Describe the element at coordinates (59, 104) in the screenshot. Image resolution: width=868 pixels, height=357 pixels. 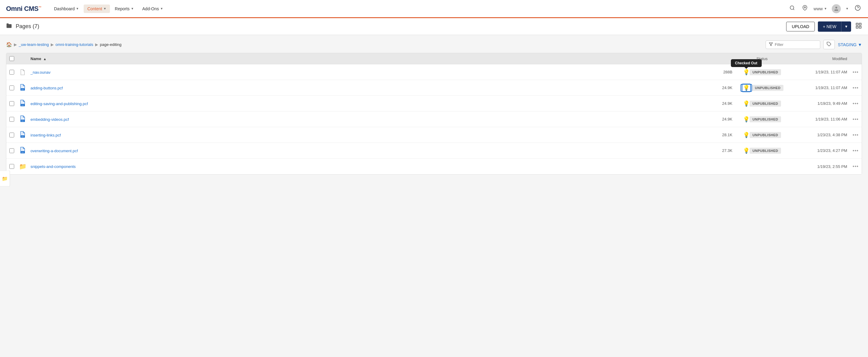
I see `file-name-link: editing-saving-and-publishing.pcf` at that location.